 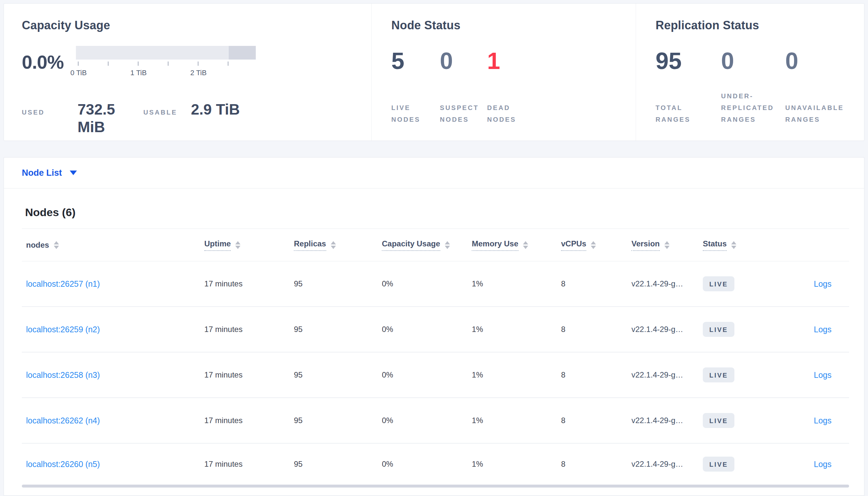 What do you see at coordinates (218, 245) in the screenshot?
I see `column-header-label: Uptime` at bounding box center [218, 245].